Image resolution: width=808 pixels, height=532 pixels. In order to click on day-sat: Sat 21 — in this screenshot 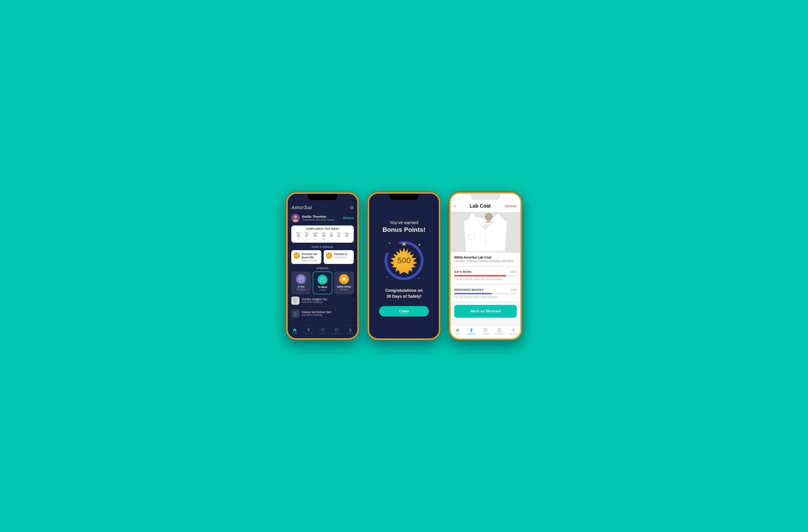, I will do `click(339, 236)`.